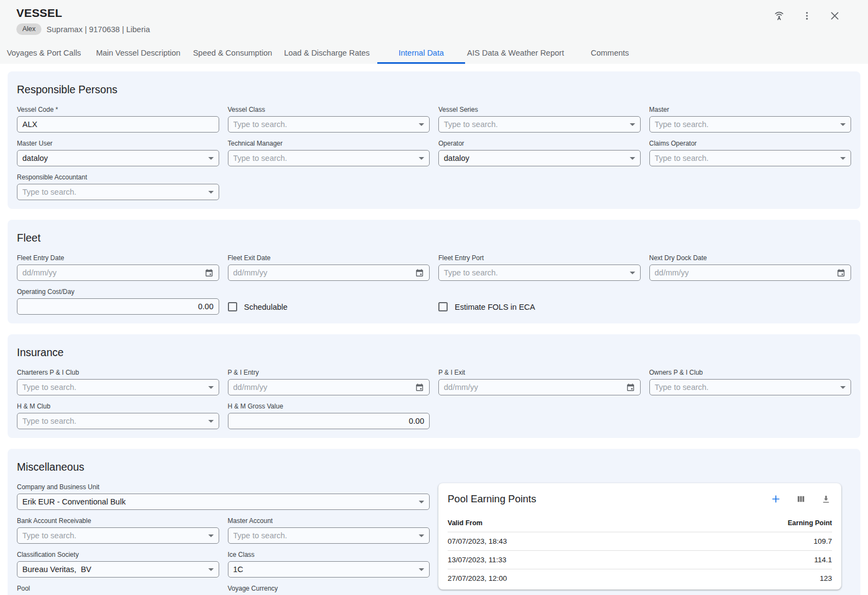  Describe the element at coordinates (118, 177) in the screenshot. I see `field-label: Responsible Accountant` at that location.